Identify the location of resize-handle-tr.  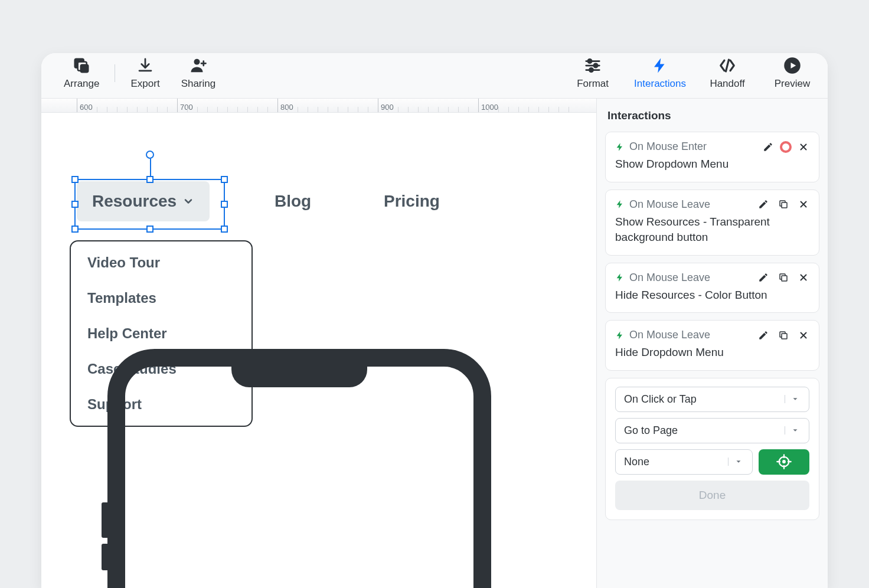
(224, 179).